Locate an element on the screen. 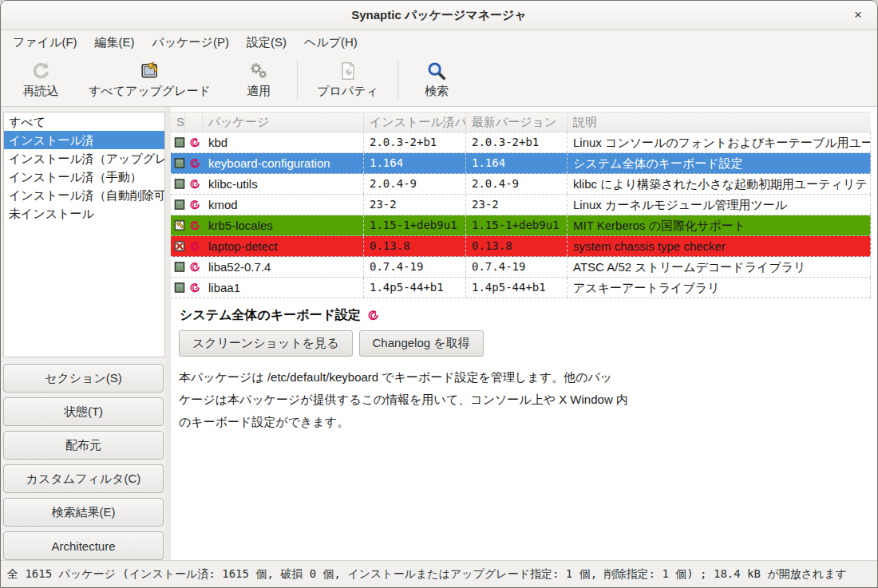 The image size is (878, 588). filter-item: インストール済 is located at coordinates (85, 140).